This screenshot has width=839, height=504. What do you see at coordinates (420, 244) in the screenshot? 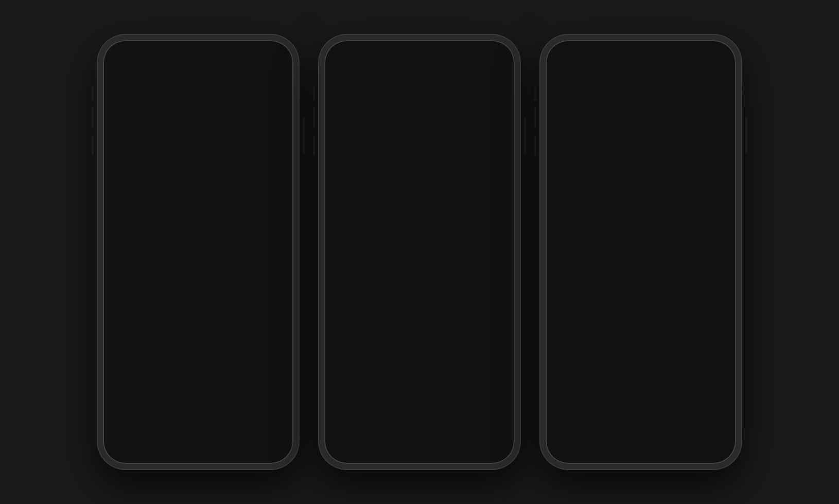
I see `list-item-mehr: 🌐 Mehr ›` at bounding box center [420, 244].